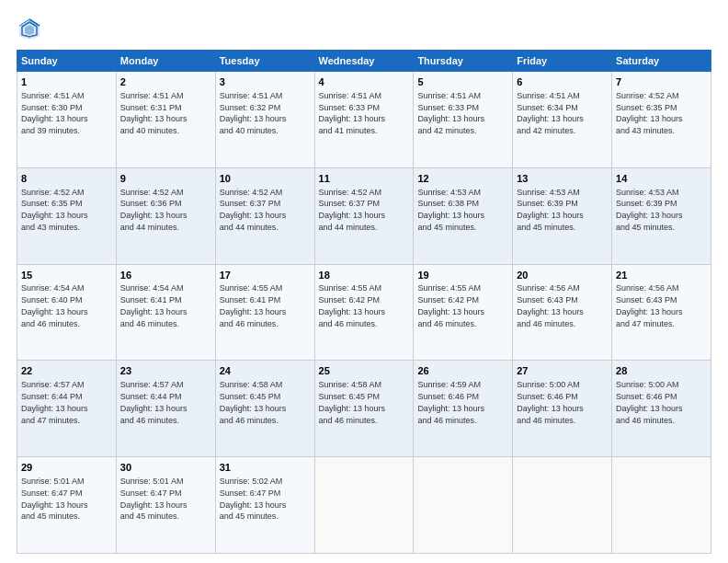  Describe the element at coordinates (265, 178) in the screenshot. I see `day-number: 10` at that location.